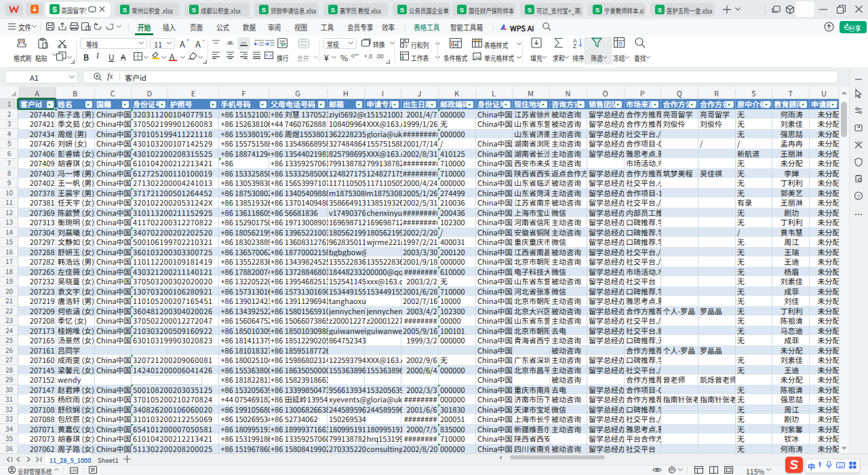 The height and width of the screenshot is (475, 868). Describe the element at coordinates (355, 56) in the screenshot. I see `svg-text: 0⁰⁰` at that location.